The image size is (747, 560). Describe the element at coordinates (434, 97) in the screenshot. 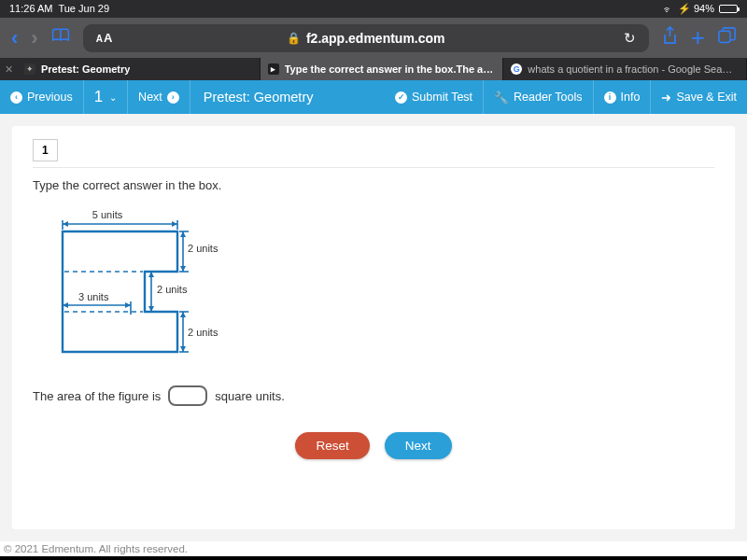

I see `submit-test-button: ✓ Submit Test` at that location.